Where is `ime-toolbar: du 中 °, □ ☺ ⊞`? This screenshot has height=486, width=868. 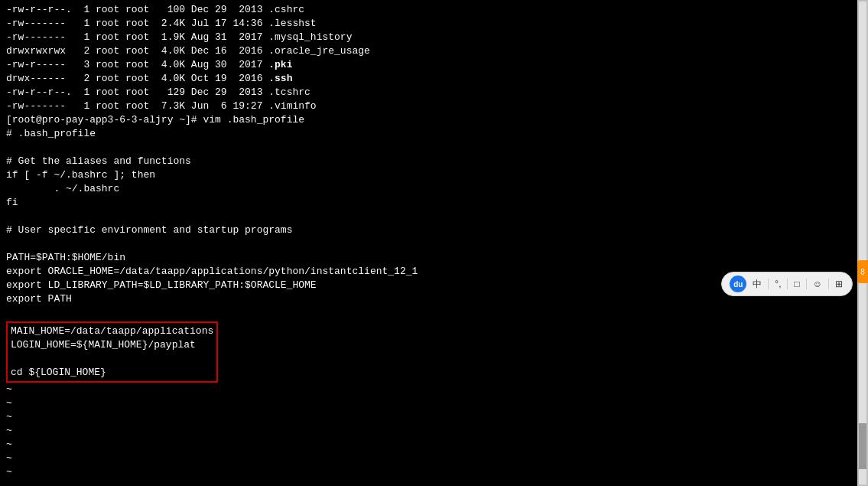 ime-toolbar: du 中 °, □ ☺ ⊞ is located at coordinates (787, 284).